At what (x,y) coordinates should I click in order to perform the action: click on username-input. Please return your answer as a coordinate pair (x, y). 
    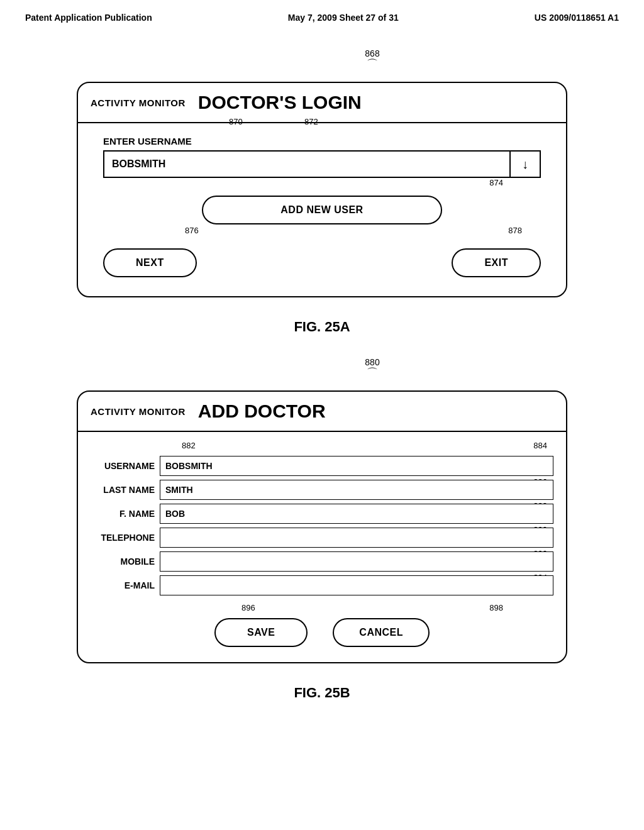
    Looking at the image, I should click on (307, 164).